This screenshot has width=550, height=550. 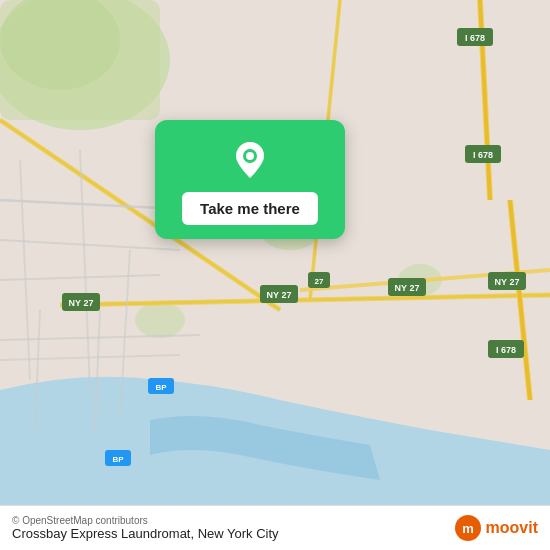 I want to click on svg-text: m, so click(x=468, y=528).